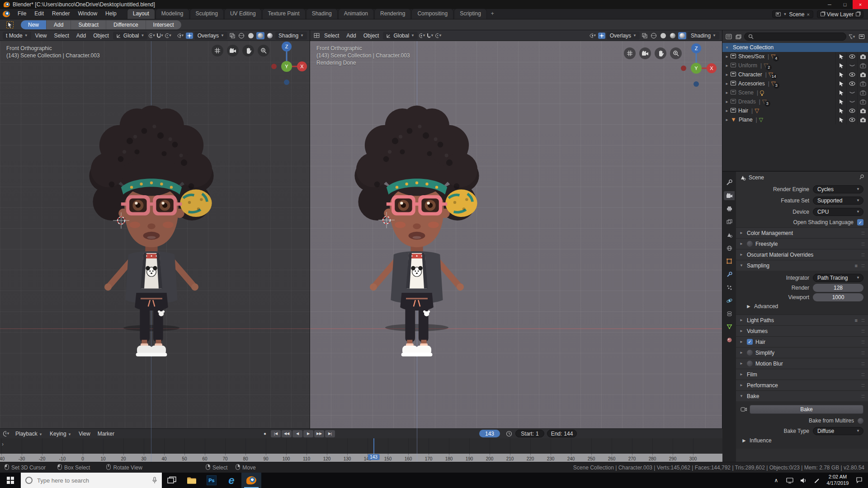  I want to click on taskbar-app-photoshop: Ps, so click(212, 480).